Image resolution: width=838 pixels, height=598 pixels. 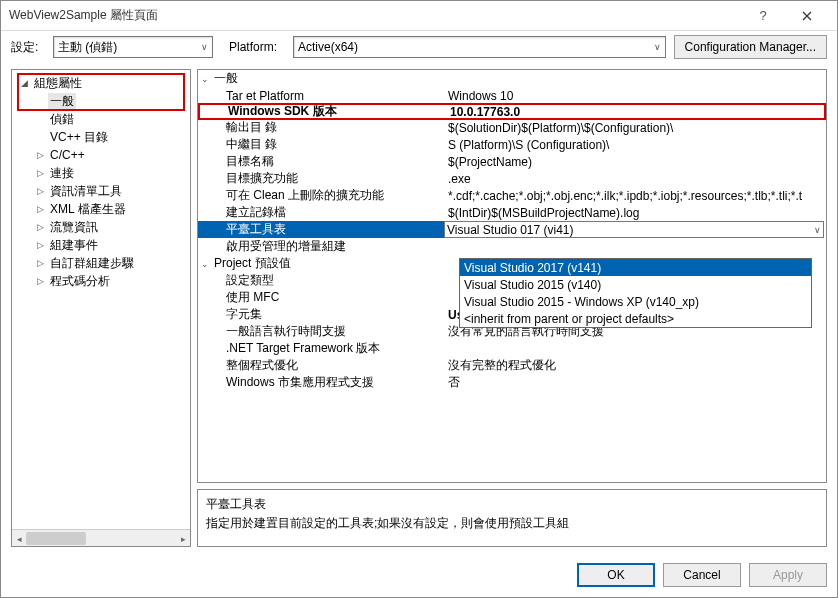 I want to click on setting-label: 設定:, so click(x=28, y=48).